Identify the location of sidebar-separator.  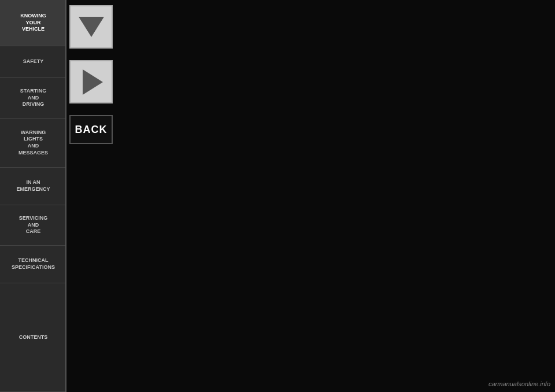
(66, 196).